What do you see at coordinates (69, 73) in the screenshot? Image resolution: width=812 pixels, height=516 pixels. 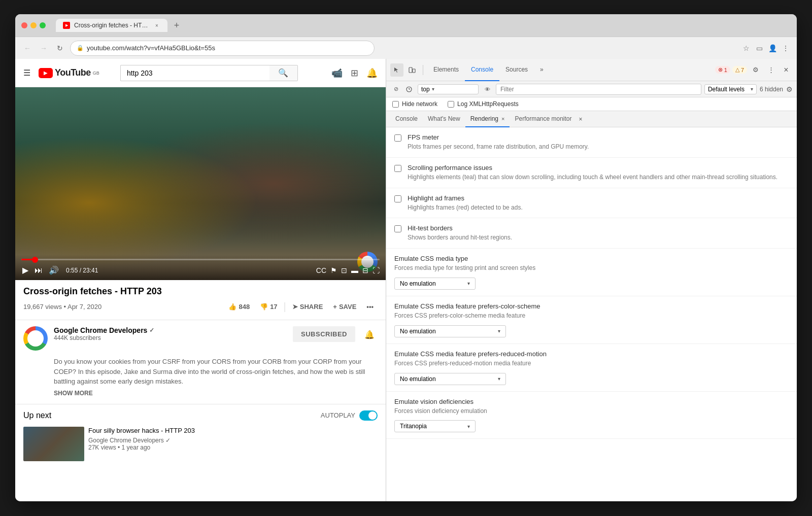 I see `youtube-logo: YouTubeGB` at bounding box center [69, 73].